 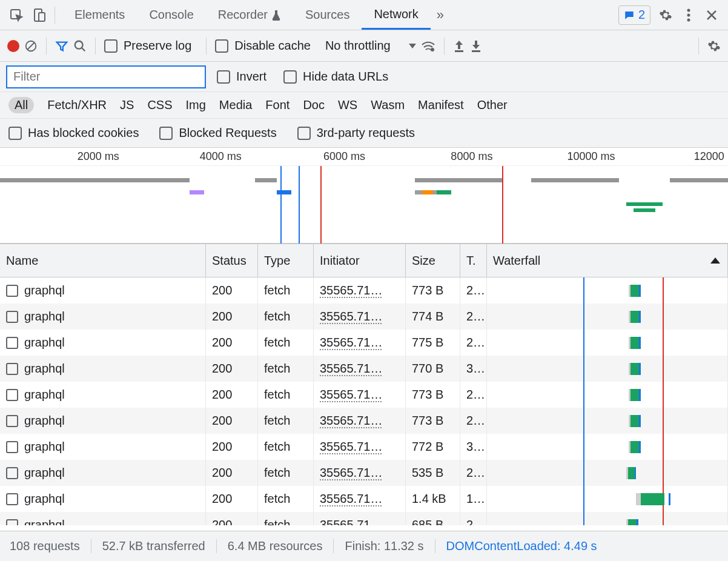 What do you see at coordinates (364, 473) in the screenshot?
I see `table-row: graphql200fetch35565.71…535 B2…` at bounding box center [364, 473].